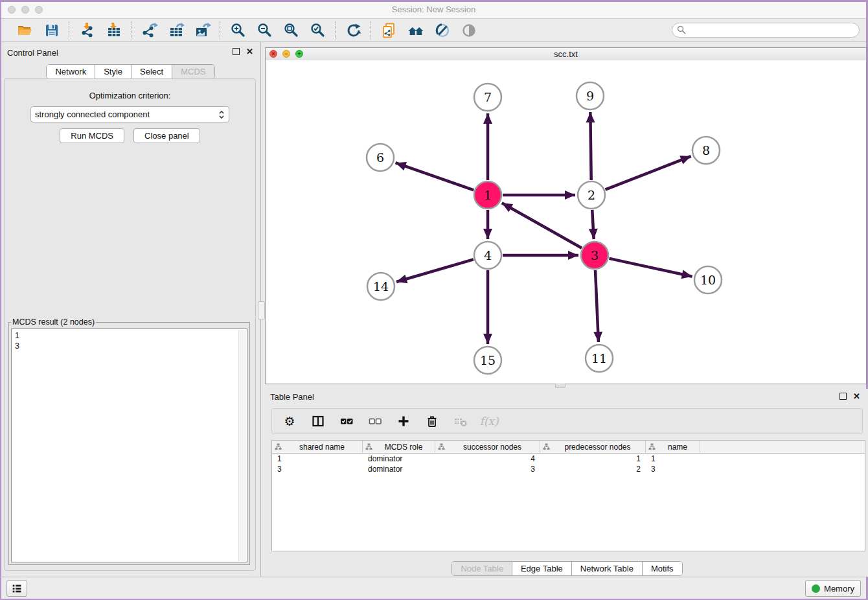 This screenshot has height=600, width=868. I want to click on zoom-selected-icon, so click(317, 30).